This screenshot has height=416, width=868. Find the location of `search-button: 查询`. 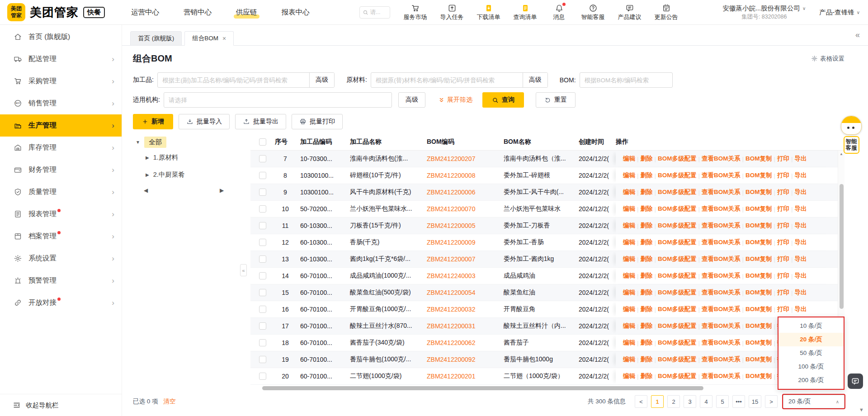

search-button: 查询 is located at coordinates (503, 100).